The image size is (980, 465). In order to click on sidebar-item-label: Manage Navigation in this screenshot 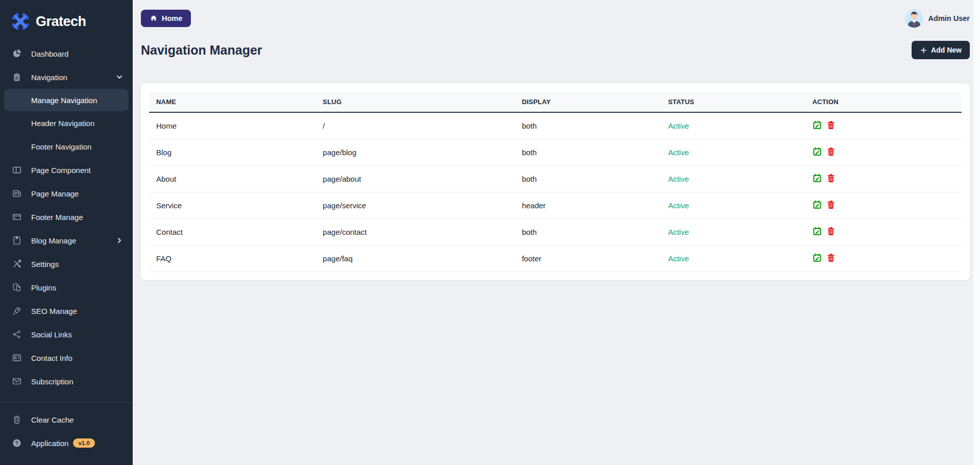, I will do `click(64, 100)`.